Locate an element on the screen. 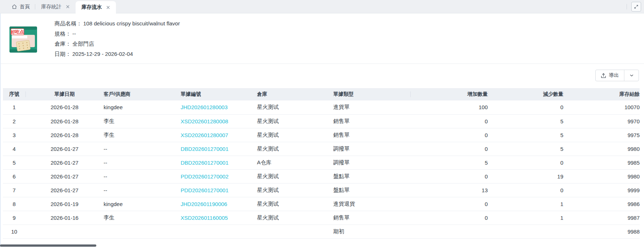 The image size is (644, 247). tab-inventory-flow: 庫存流水 is located at coordinates (96, 7).